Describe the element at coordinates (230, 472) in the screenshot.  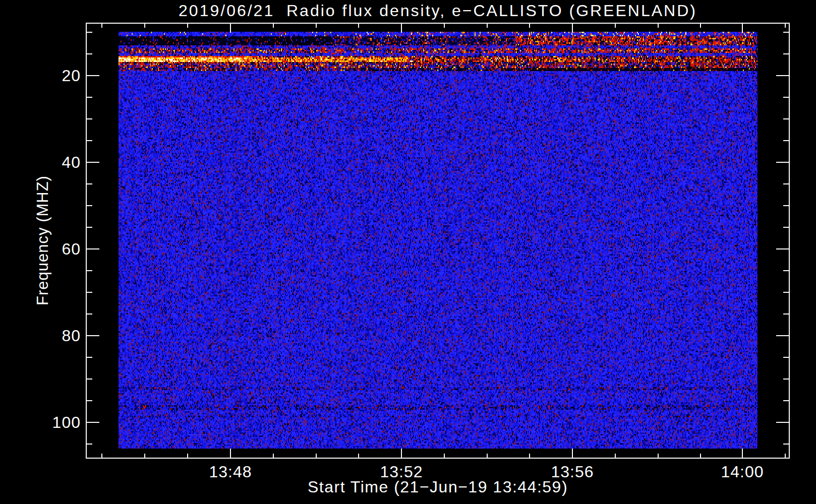
I see `x-tick-label: 13:48` at that location.